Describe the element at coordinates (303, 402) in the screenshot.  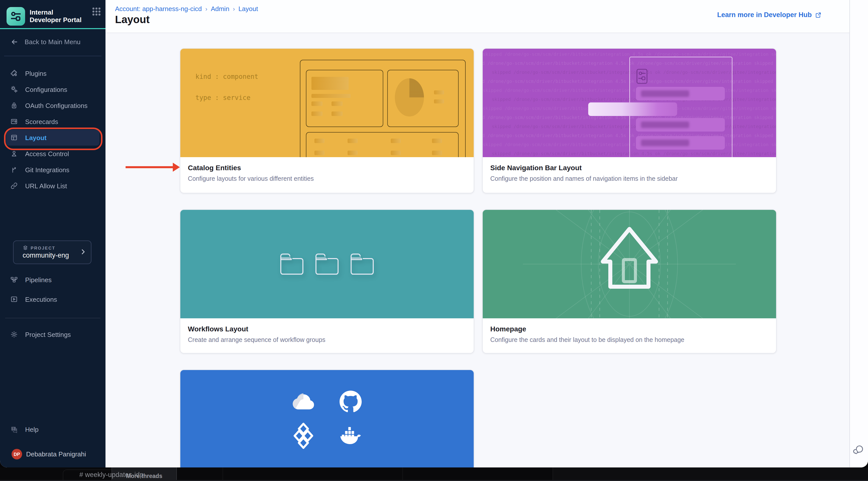
I see `google-cloud-icon` at that location.